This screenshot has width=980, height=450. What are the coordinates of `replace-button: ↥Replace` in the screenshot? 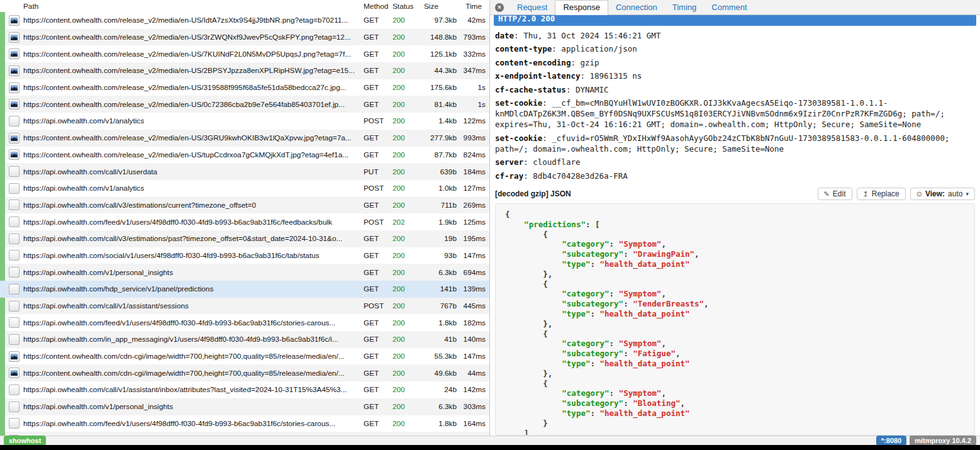 It's located at (881, 194).